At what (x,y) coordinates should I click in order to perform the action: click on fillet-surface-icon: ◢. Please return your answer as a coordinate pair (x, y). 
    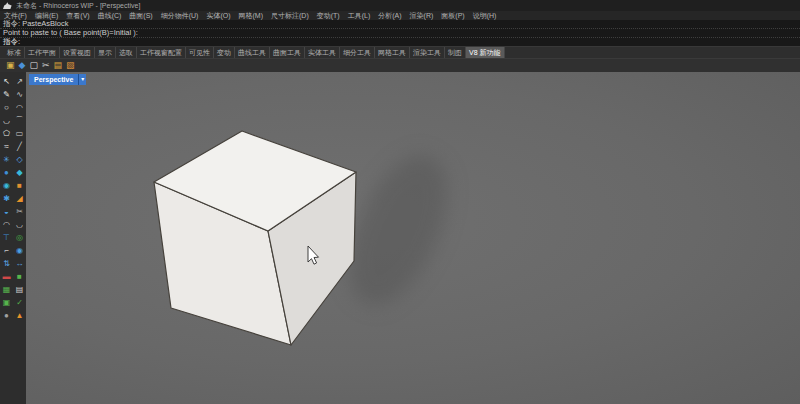
    Looking at the image, I should click on (19, 198).